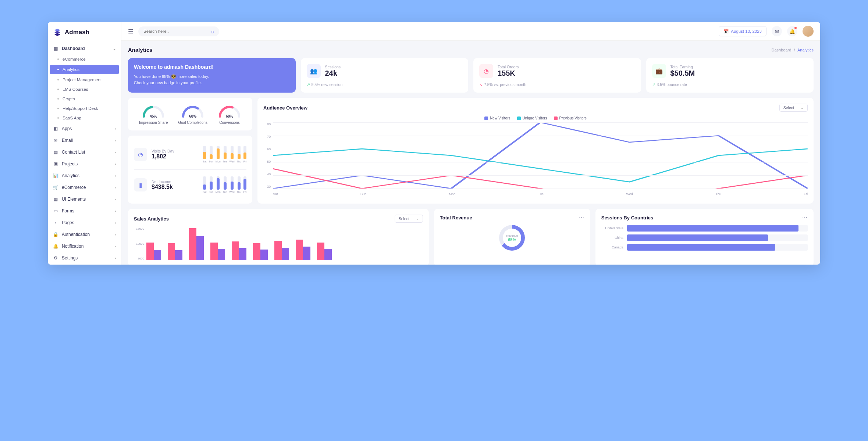  Describe the element at coordinates (85, 223) in the screenshot. I see `nav-pages: ▫Pages›` at that location.